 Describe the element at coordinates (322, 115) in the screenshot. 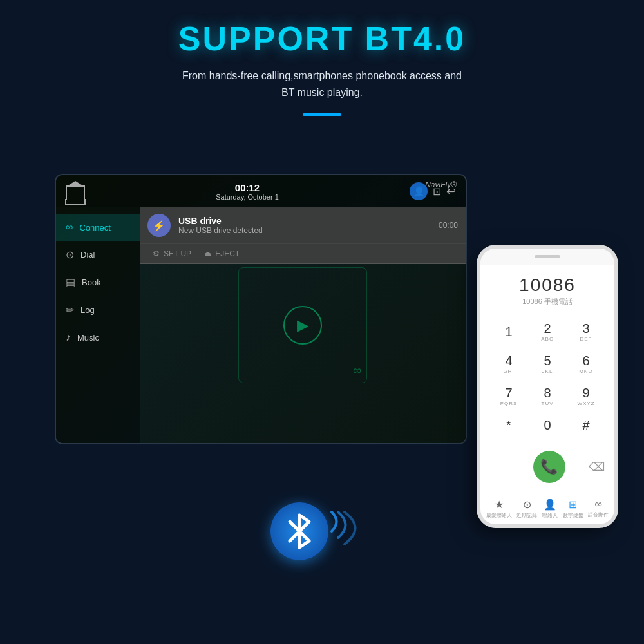

I see `divider` at that location.